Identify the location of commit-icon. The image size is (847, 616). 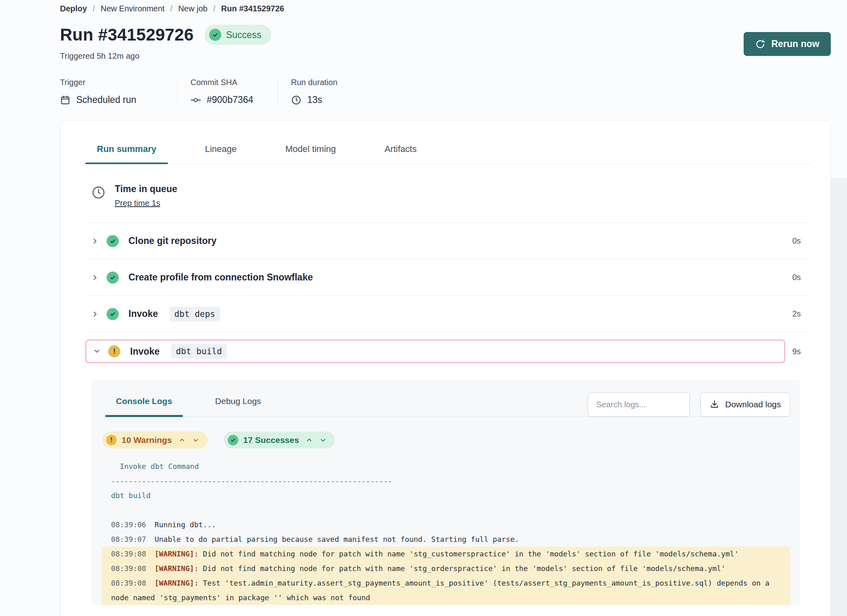
(196, 100).